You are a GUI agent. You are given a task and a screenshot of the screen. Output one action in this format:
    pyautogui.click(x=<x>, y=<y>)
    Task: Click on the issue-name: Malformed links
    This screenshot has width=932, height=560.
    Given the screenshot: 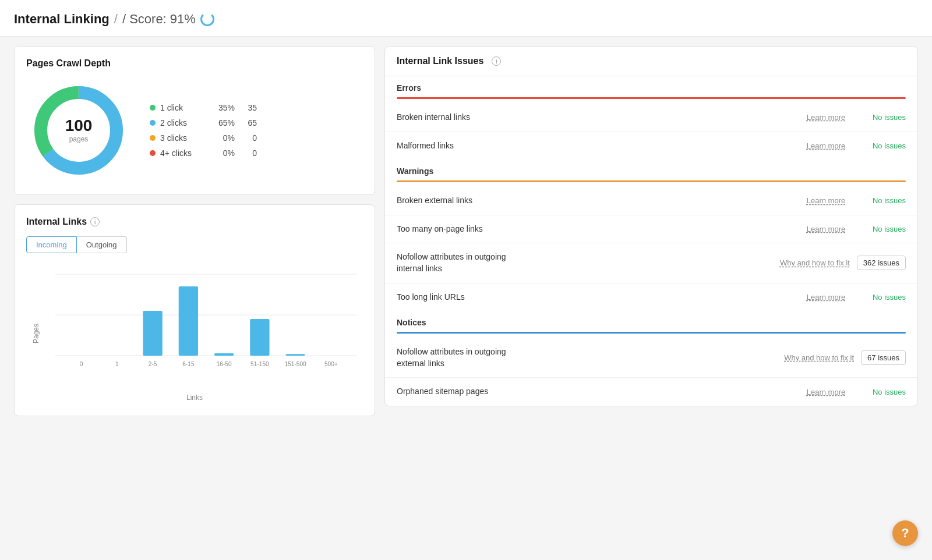 What is the action you would take?
    pyautogui.click(x=595, y=146)
    